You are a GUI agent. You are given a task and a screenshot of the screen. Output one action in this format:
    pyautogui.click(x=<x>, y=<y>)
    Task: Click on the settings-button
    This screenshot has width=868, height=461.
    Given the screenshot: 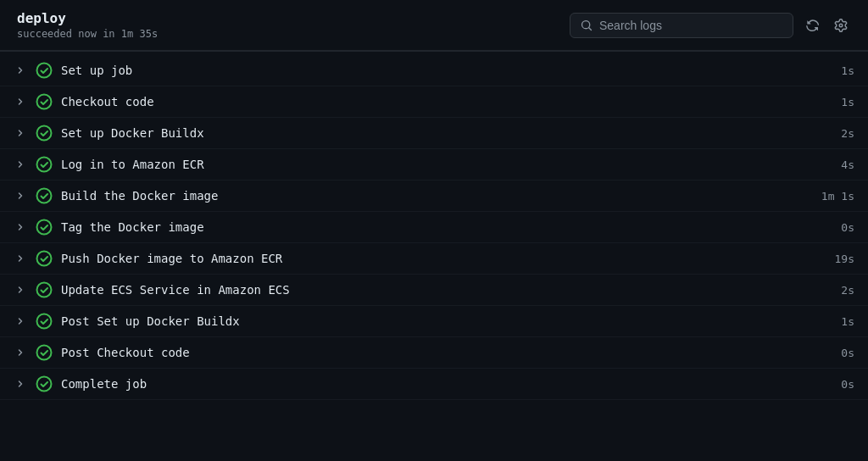 What is the action you would take?
    pyautogui.click(x=841, y=25)
    